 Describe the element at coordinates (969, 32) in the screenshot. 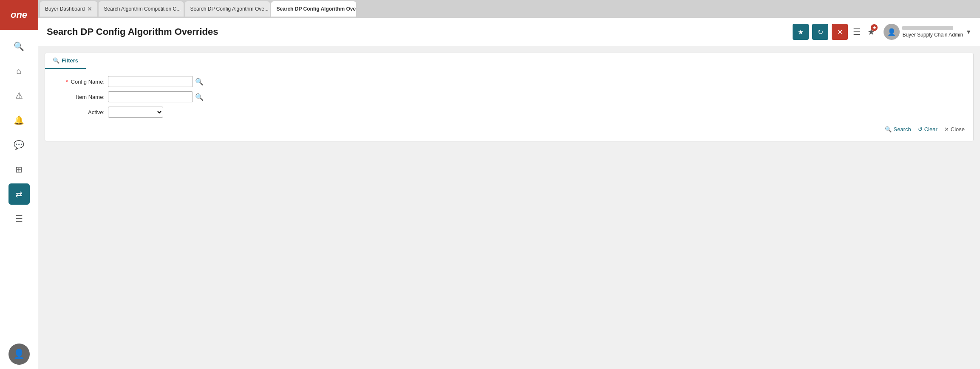

I see `user-dropdown-icon: ▼` at that location.